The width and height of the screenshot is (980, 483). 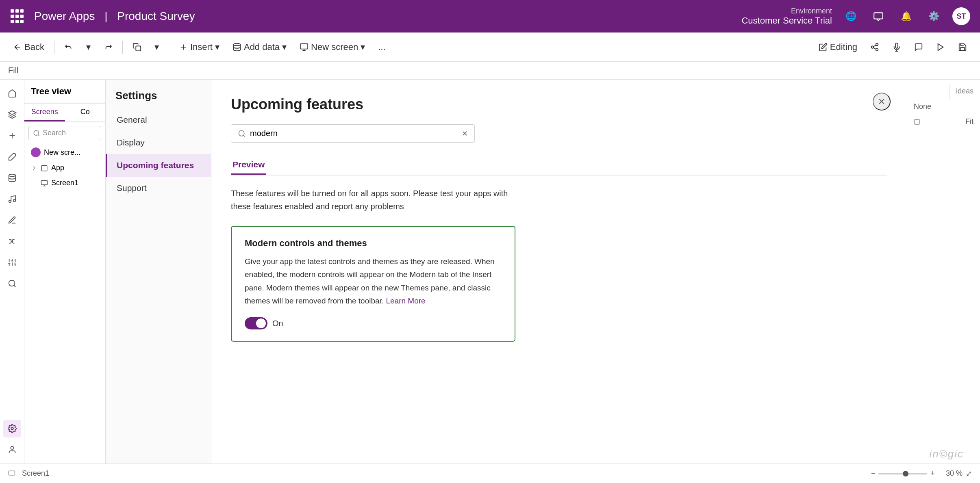 What do you see at coordinates (941, 47) in the screenshot?
I see `play-button` at bounding box center [941, 47].